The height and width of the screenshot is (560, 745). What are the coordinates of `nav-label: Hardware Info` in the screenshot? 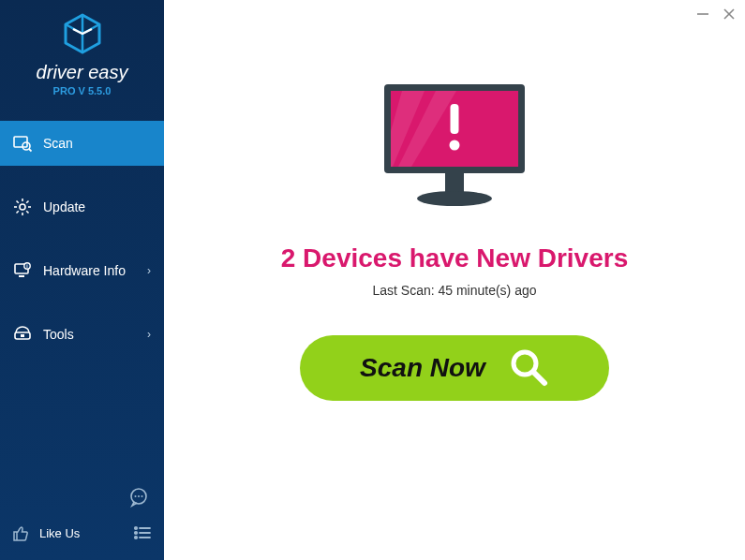 It's located at (84, 271).